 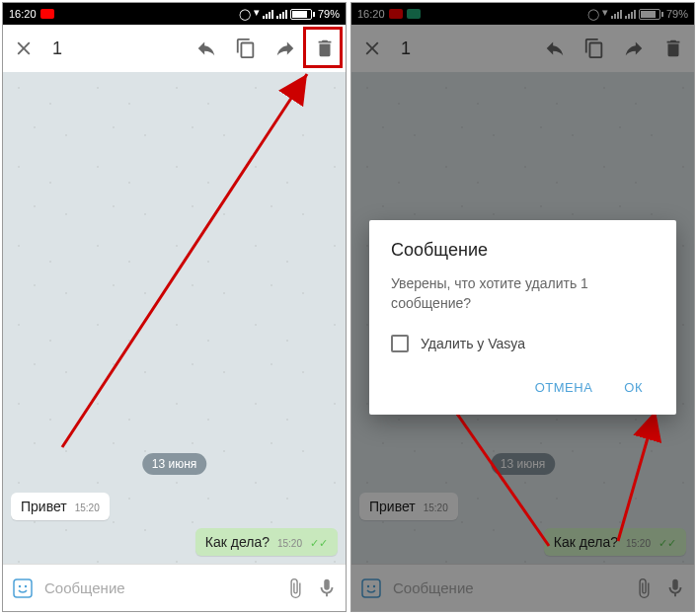 I want to click on ok-button: ОК, so click(x=634, y=387).